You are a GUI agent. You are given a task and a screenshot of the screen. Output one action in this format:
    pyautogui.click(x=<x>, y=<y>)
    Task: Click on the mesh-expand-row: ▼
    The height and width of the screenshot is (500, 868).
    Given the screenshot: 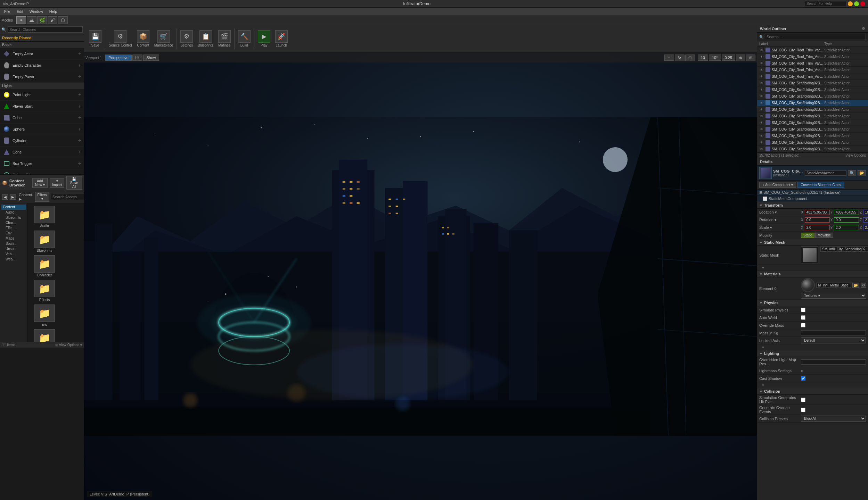 What is the action you would take?
    pyautogui.click(x=812, y=268)
    